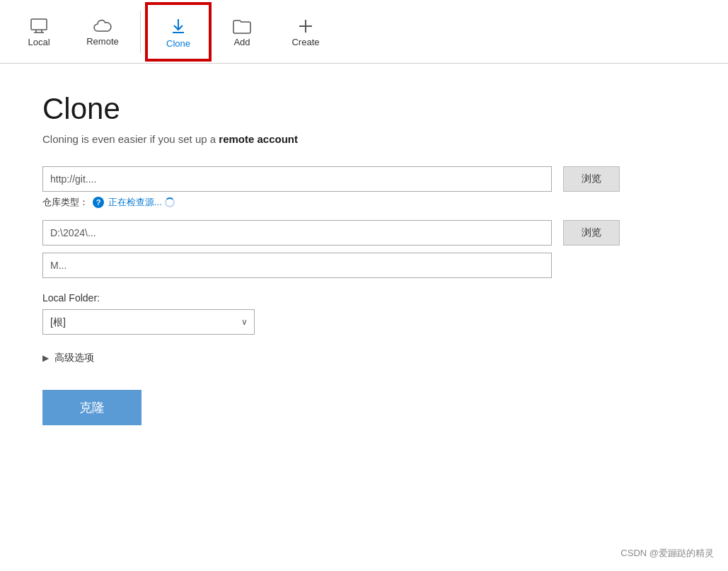  Describe the element at coordinates (364, 202) in the screenshot. I see `repo-type-row: 仓库类型： ? 正在检查源...` at that location.